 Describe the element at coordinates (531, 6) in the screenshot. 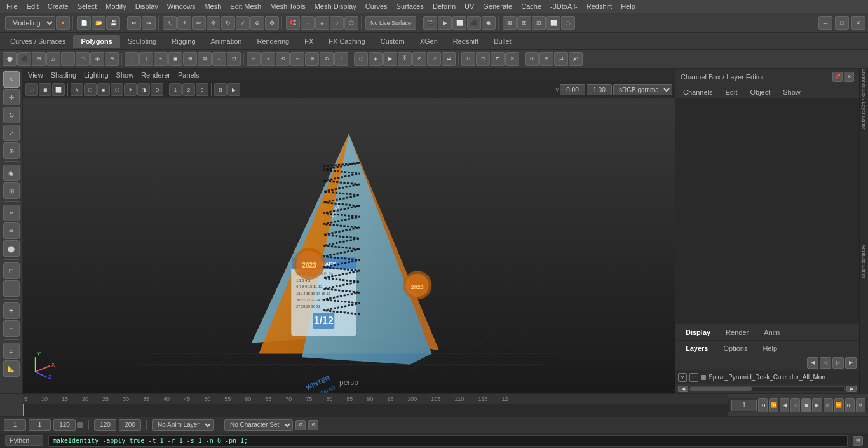

I see `menu-cache: Cache` at that location.